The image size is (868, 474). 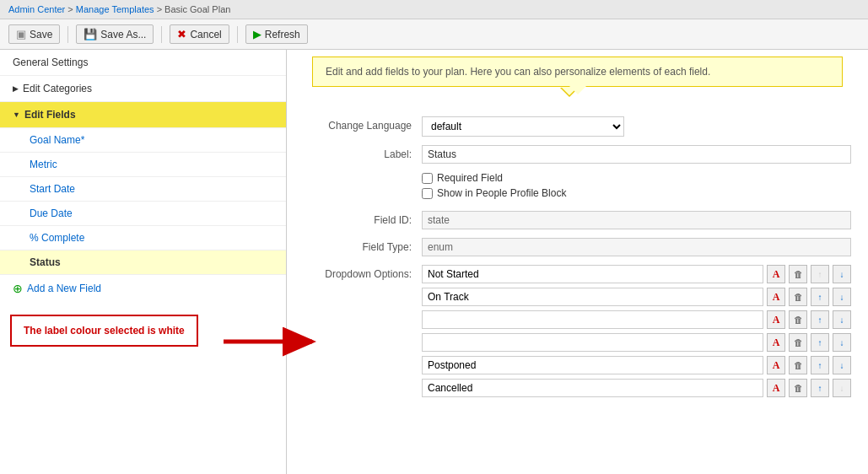 What do you see at coordinates (427, 194) in the screenshot?
I see `show-people-profile-checkbox` at bounding box center [427, 194].